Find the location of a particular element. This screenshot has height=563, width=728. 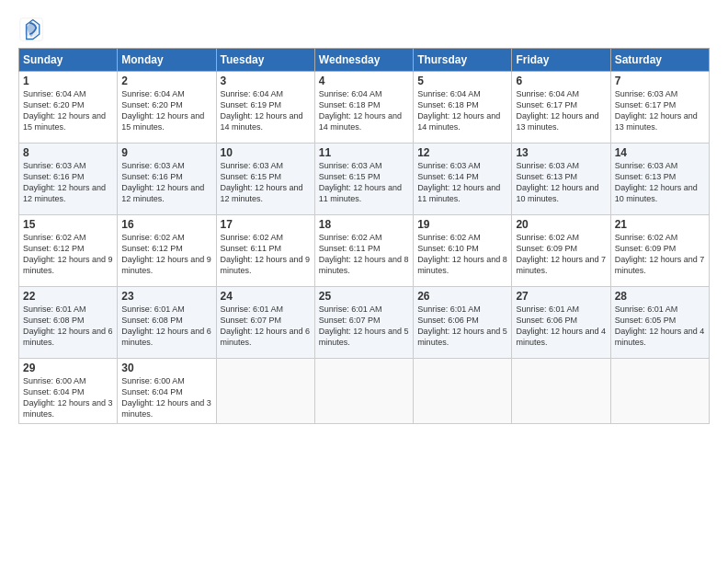

day-number: 19 is located at coordinates (462, 224).